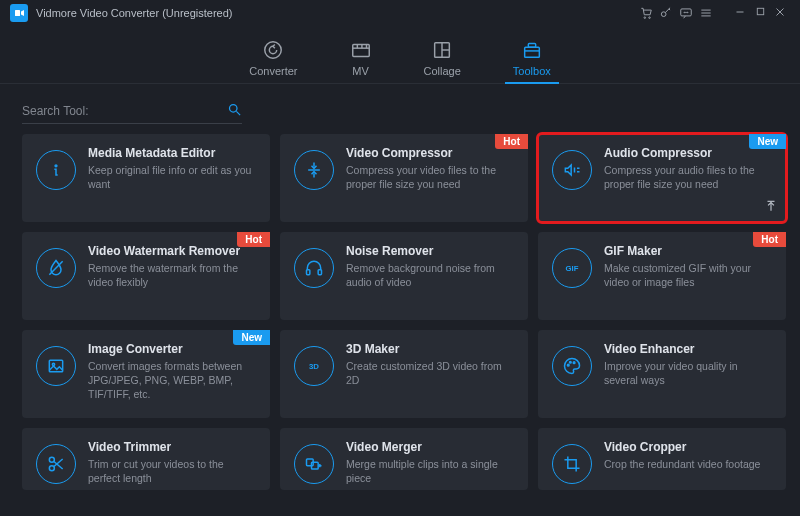 This screenshot has height=516, width=800. What do you see at coordinates (132, 111) in the screenshot?
I see `search-tool-input` at bounding box center [132, 111].